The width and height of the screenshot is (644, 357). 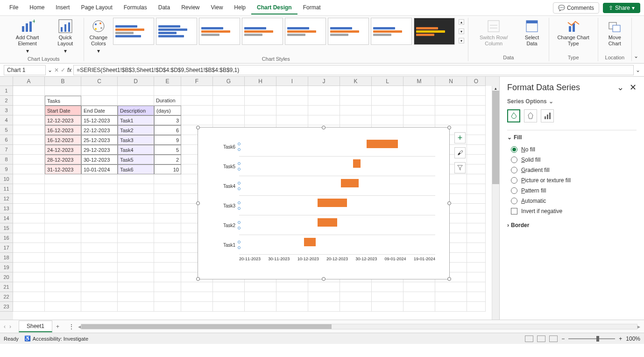 I want to click on border-section-toggle: › Border, so click(x=572, y=225).